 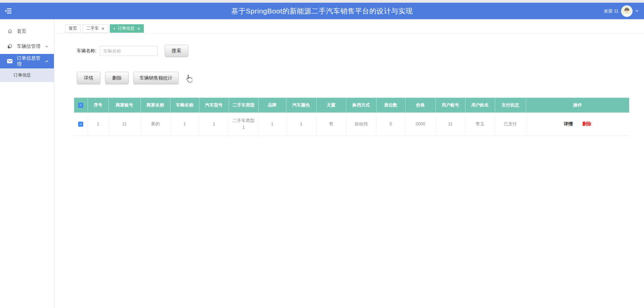 I want to click on select-all-cell: ✓, so click(x=81, y=105).